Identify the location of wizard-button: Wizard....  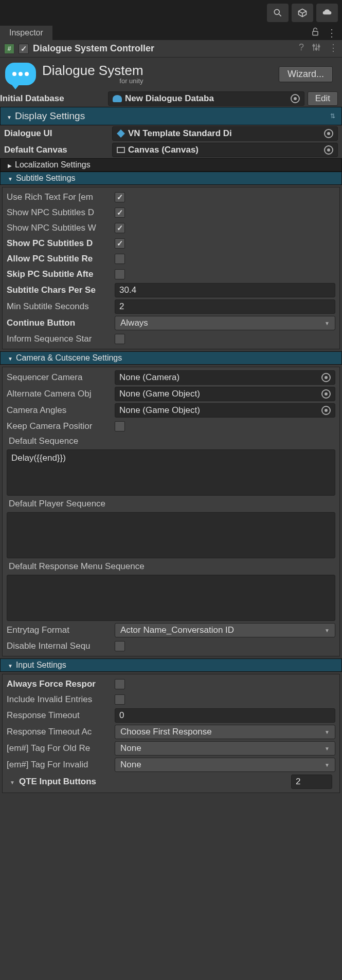
(305, 74).